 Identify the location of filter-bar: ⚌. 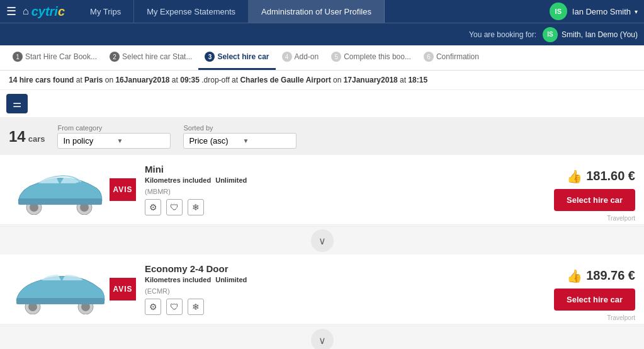
(322, 104).